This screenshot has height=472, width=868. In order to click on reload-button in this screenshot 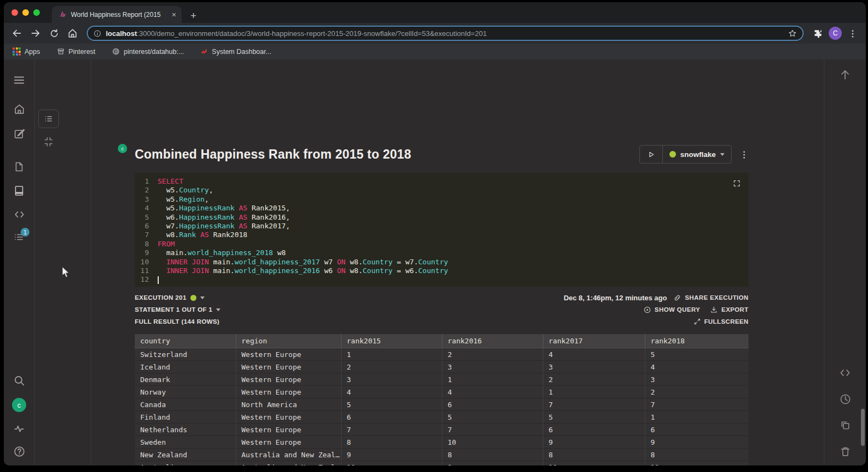, I will do `click(54, 33)`.